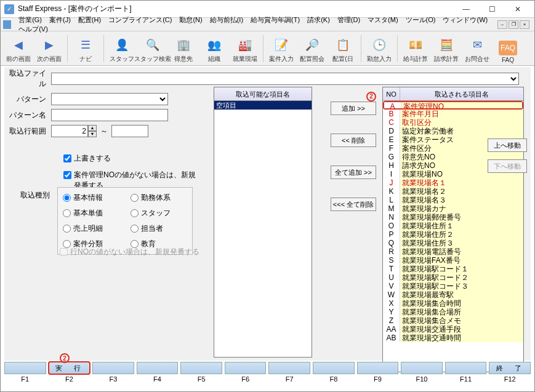 The width and height of the screenshot is (535, 392). What do you see at coordinates (510, 368) in the screenshot?
I see `fkey-button: 終 了` at bounding box center [510, 368].